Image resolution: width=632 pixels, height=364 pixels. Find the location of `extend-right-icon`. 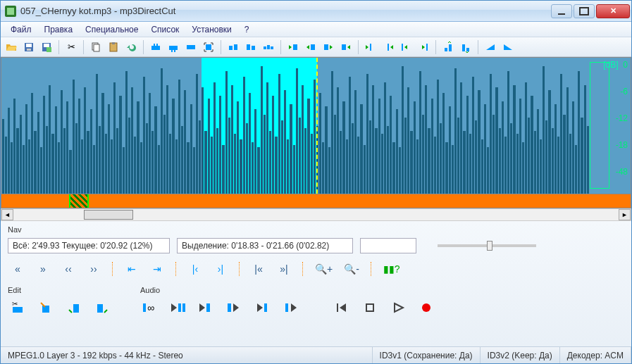

extend-right-icon is located at coordinates (388, 47).